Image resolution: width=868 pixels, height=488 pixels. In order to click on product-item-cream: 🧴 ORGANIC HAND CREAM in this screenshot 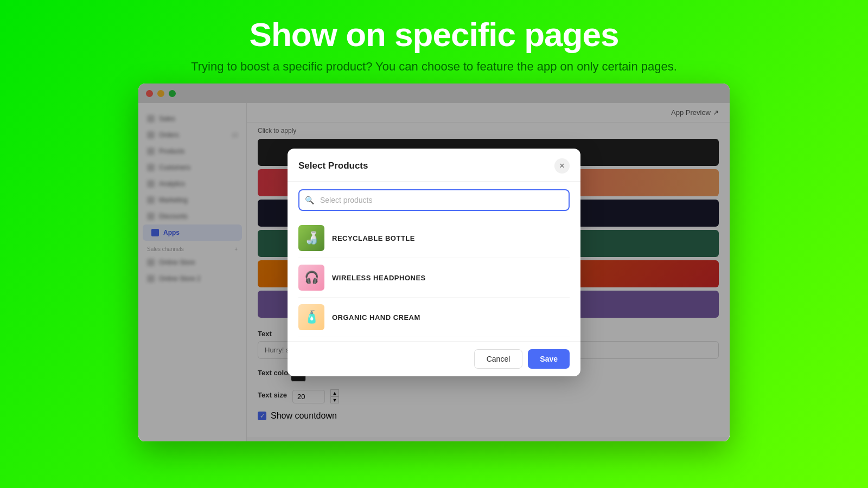, I will do `click(434, 318)`.